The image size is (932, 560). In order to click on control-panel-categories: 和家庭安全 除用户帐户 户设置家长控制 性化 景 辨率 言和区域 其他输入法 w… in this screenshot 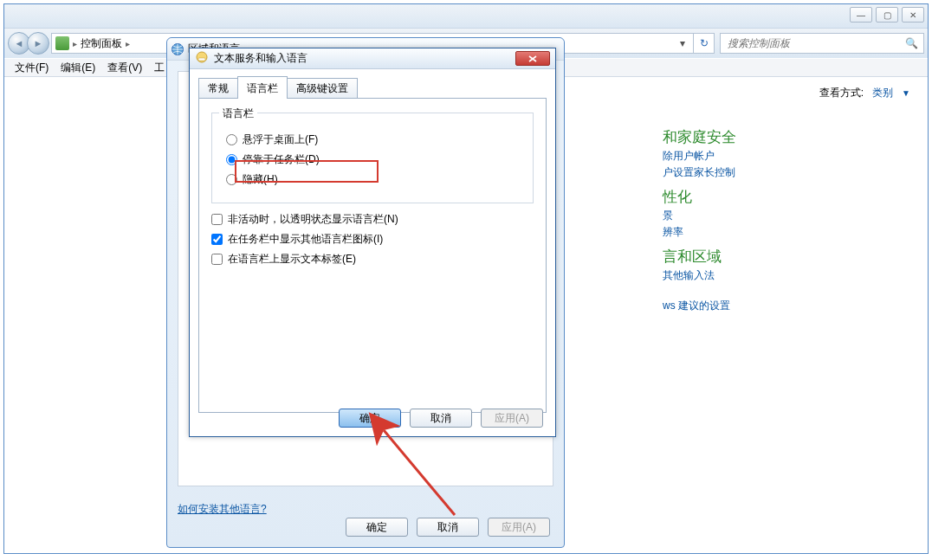, I will do `click(788, 218)`.